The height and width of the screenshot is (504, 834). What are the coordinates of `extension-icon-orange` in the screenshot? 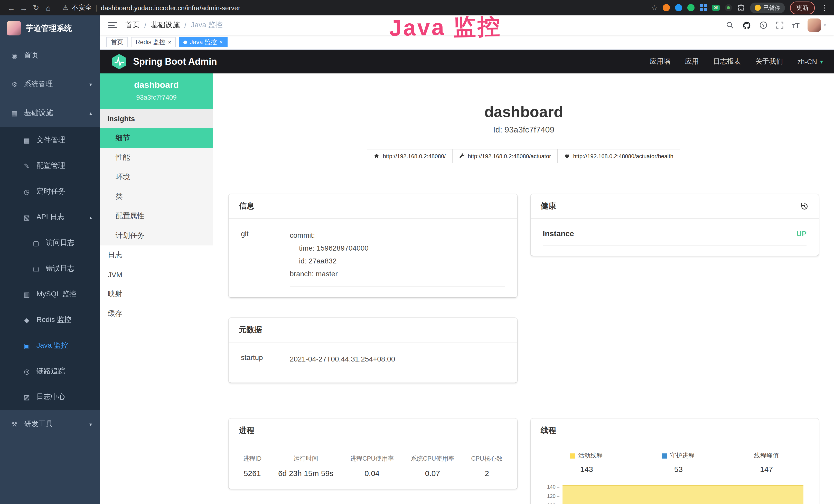 It's located at (666, 7).